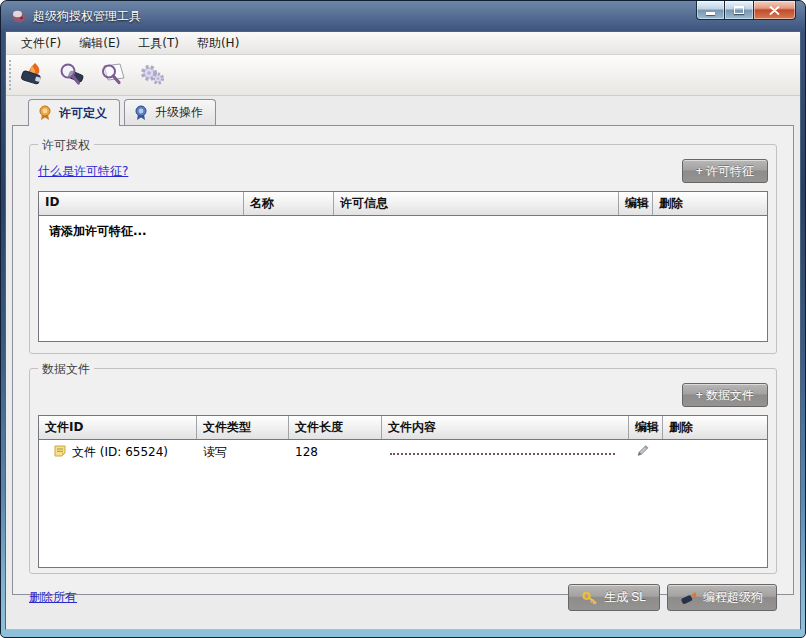  Describe the element at coordinates (710, 204) in the screenshot. I see `col-delete: 删除` at that location.